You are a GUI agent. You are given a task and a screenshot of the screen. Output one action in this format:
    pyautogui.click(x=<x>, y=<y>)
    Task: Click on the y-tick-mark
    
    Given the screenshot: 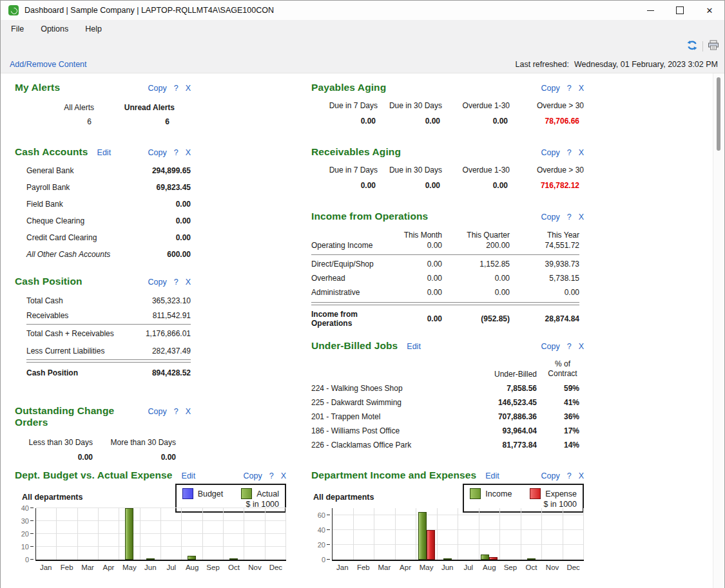 What is the action you would take?
    pyautogui.click(x=329, y=545)
    